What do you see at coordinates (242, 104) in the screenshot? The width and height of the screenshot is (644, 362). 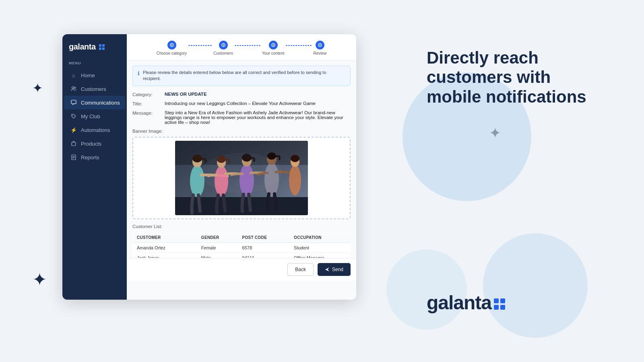 I see `title-row: Title: Introducing our new Leggings Coll…` at bounding box center [242, 104].